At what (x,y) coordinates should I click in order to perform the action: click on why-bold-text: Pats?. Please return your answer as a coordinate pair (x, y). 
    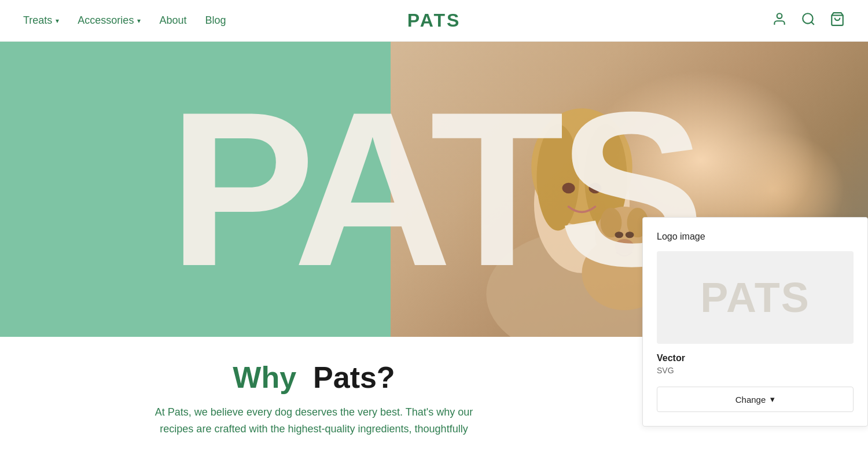
    Looking at the image, I should click on (354, 377).